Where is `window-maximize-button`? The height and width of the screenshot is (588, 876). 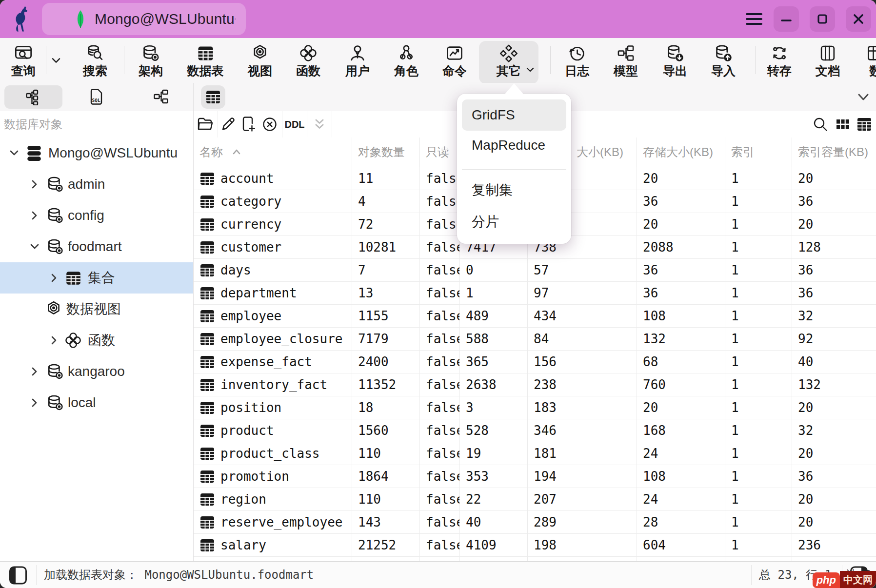
window-maximize-button is located at coordinates (822, 19).